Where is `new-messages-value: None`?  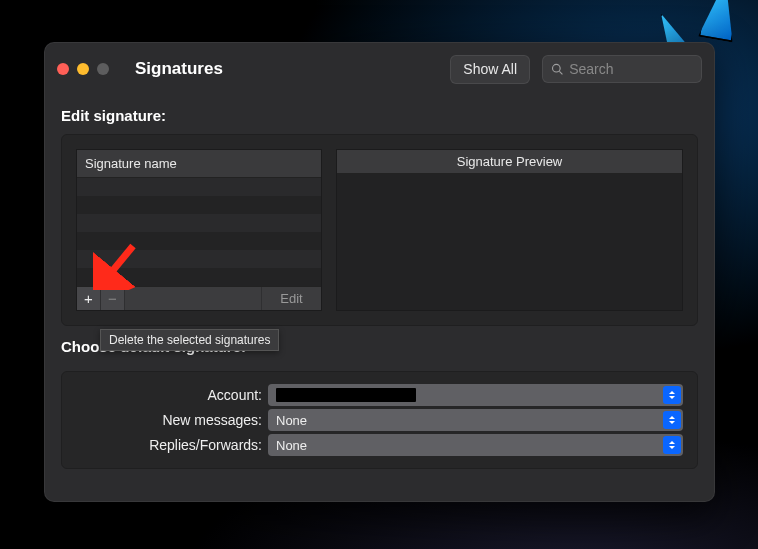 new-messages-value: None is located at coordinates (292, 420).